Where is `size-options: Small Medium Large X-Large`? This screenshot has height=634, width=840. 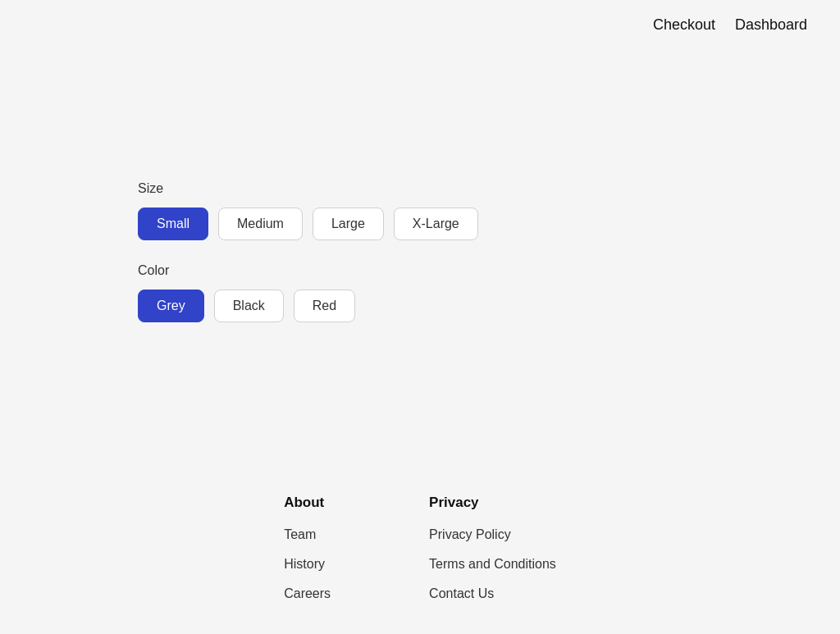 size-options: Small Medium Large X-Large is located at coordinates (489, 224).